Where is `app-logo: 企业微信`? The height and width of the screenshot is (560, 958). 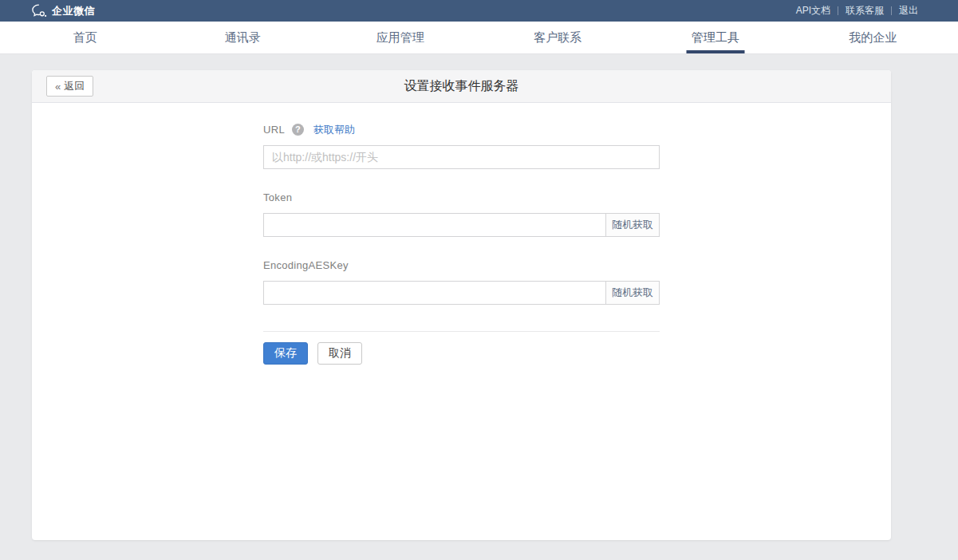
app-logo: 企业微信 is located at coordinates (64, 11).